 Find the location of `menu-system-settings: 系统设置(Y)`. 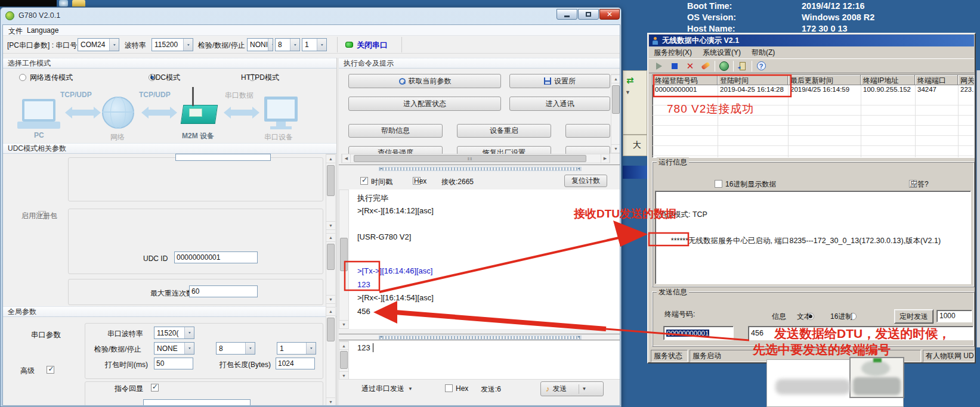

menu-system-settings: 系统设置(Y) is located at coordinates (722, 52).